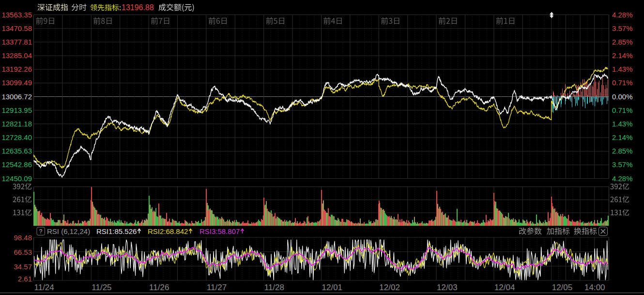 The image size is (644, 295). What do you see at coordinates (389, 288) in the screenshot?
I see `svg-text: 12/02` at bounding box center [389, 288].